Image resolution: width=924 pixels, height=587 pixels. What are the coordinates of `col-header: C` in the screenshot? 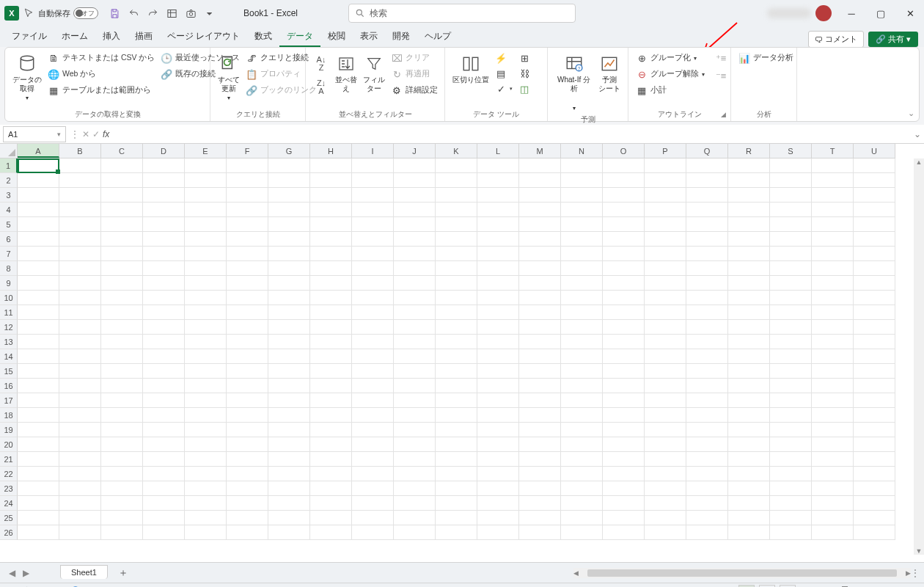 It's located at (122, 151).